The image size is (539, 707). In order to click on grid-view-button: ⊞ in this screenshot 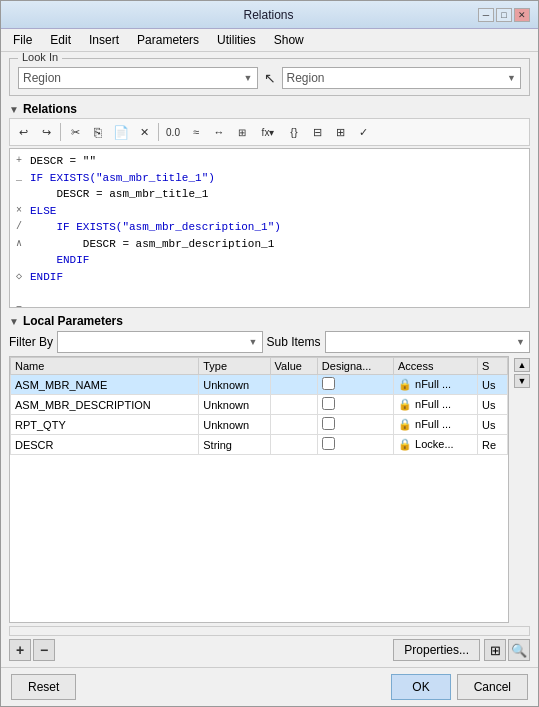, I will do `click(495, 650)`.